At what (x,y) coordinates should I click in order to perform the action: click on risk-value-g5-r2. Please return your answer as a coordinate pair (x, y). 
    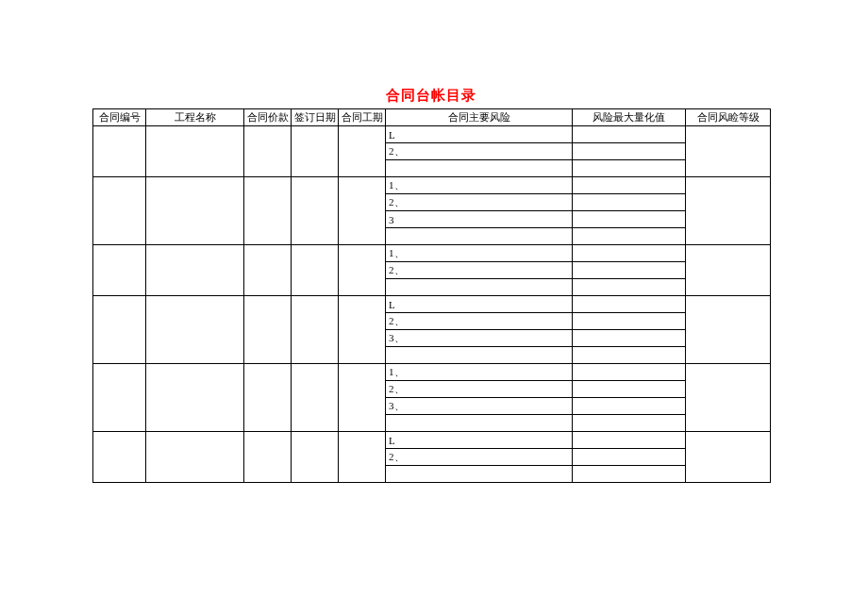
    Looking at the image, I should click on (629, 474).